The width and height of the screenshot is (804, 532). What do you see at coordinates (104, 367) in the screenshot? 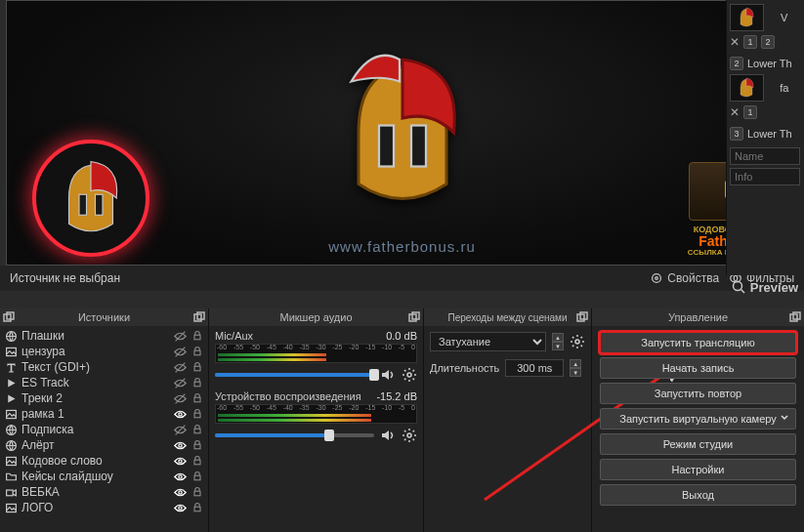
I see `source-row: Текст (GDI+)` at bounding box center [104, 367].